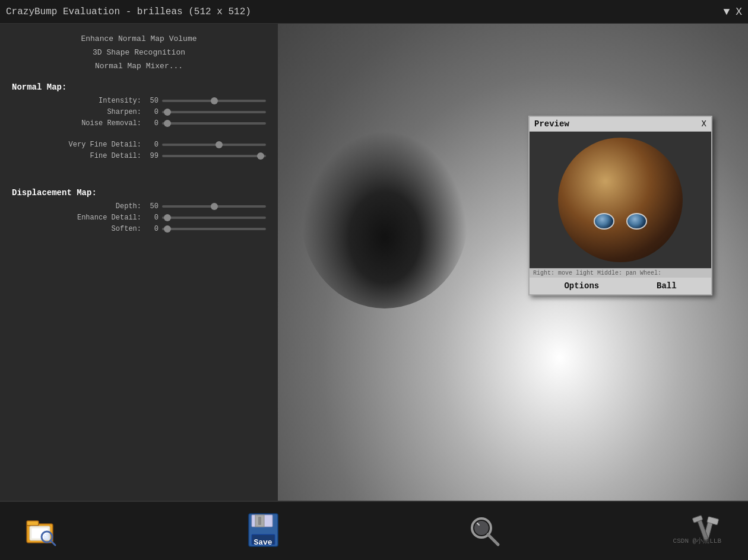 The height and width of the screenshot is (560, 748). Describe the element at coordinates (667, 286) in the screenshot. I see `preview-ball-button: Ball` at that location.